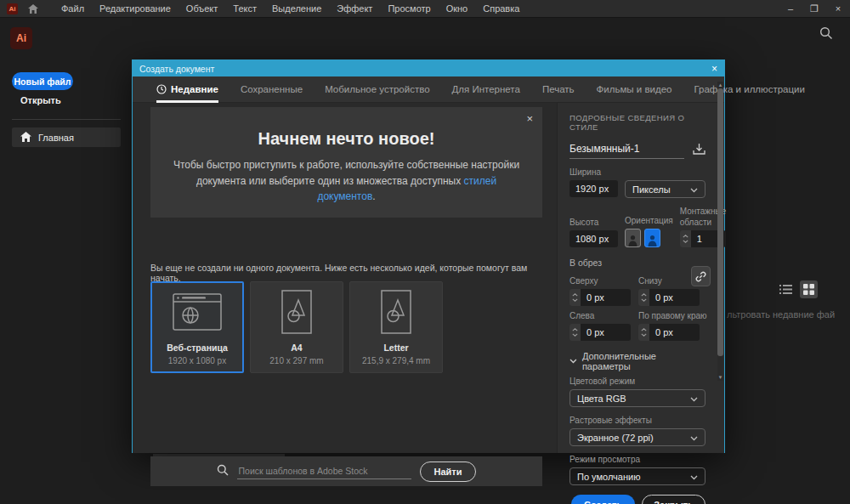 The width and height of the screenshot is (850, 504). I want to click on bleed-left-stepper, so click(575, 332).